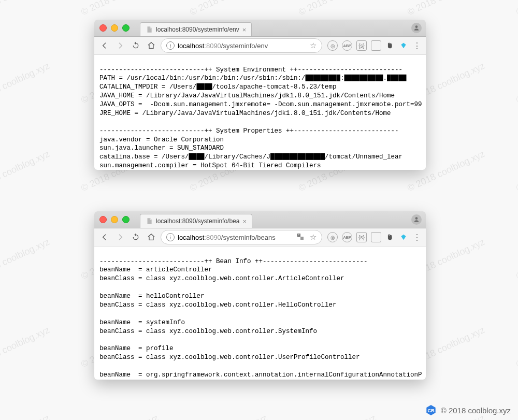 The image size is (518, 420). I want to click on svg-text: CB, so click(431, 411).